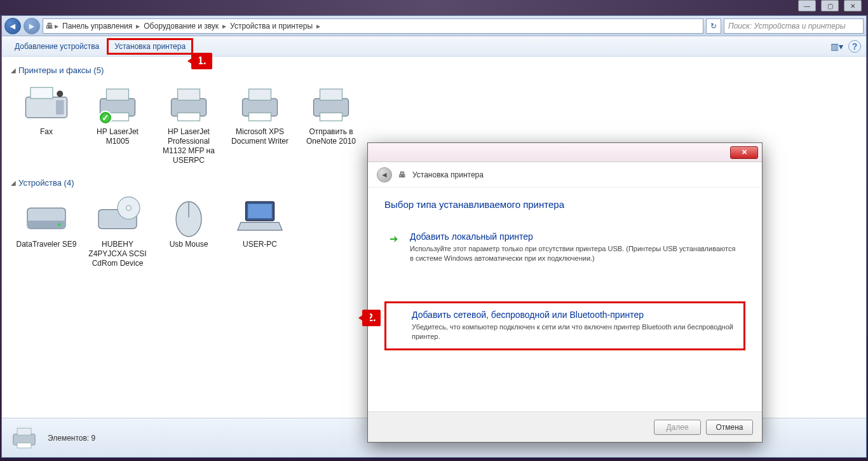  Describe the element at coordinates (434, 8) in the screenshot. I see `desktop-background-strip: — ▢ ✕` at that location.